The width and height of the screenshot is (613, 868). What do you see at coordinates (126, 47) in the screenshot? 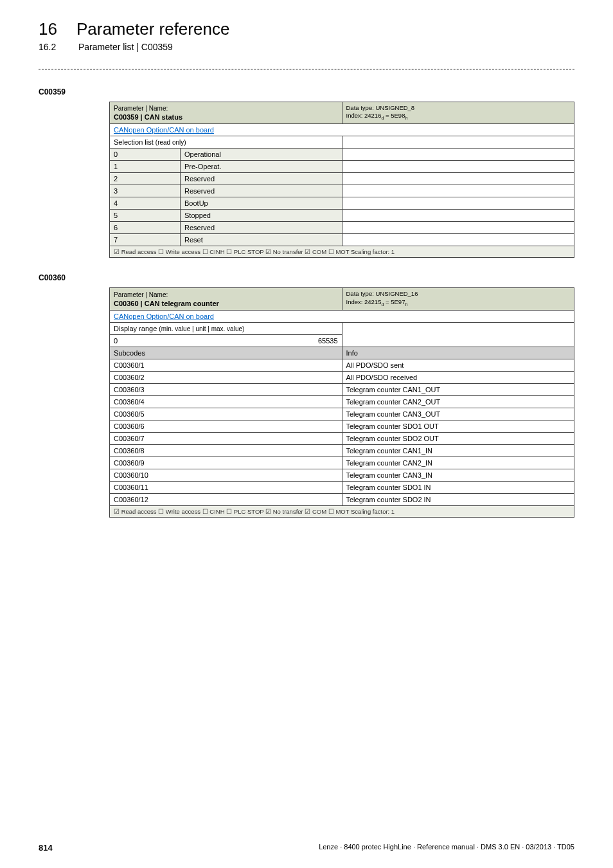
I see `section-title: Parameter list | C00359` at bounding box center [126, 47].